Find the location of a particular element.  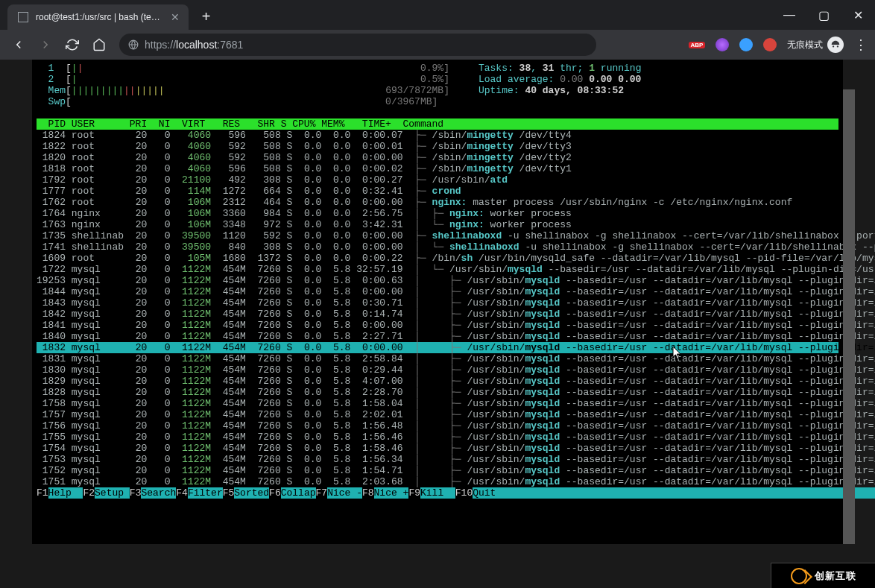

process-row: 19253 mysql 20 0 1122M 454M 7260 S 0.0 5… is located at coordinates (438, 280).